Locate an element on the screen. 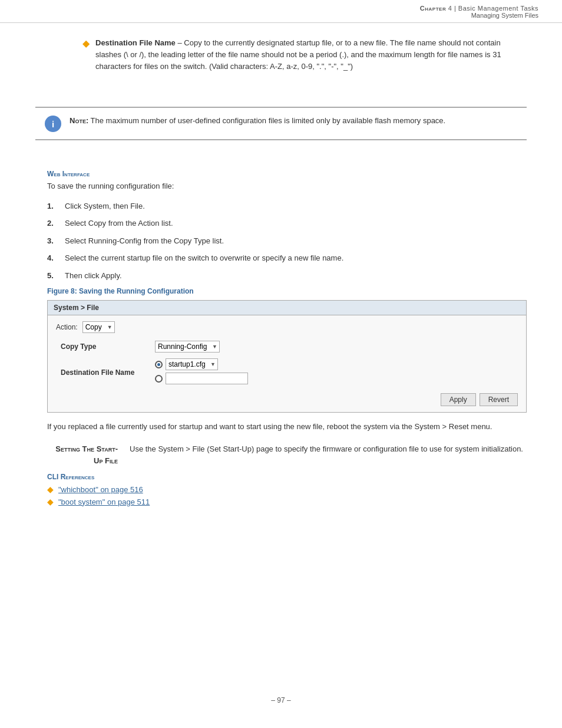 This screenshot has width=562, height=728. startup-select-wrap: startup1.cfg is located at coordinates (192, 364).